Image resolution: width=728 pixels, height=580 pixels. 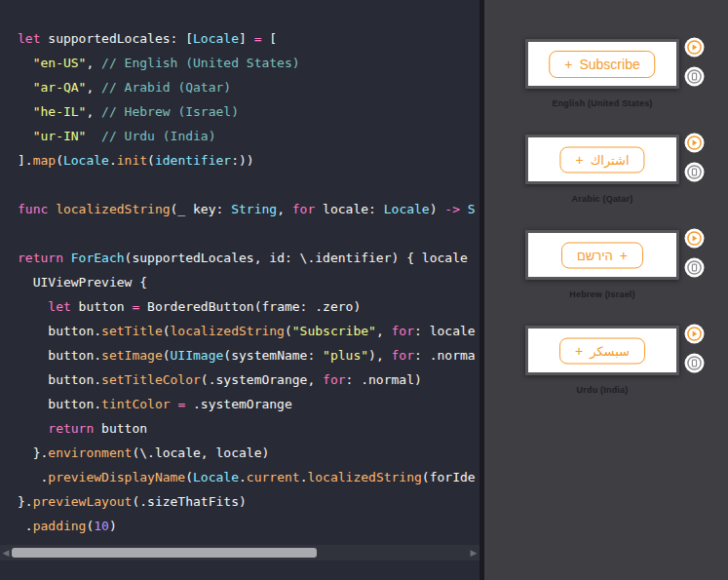 I want to click on code-line: "ur-IN" // Urdu (India), so click(x=249, y=136).